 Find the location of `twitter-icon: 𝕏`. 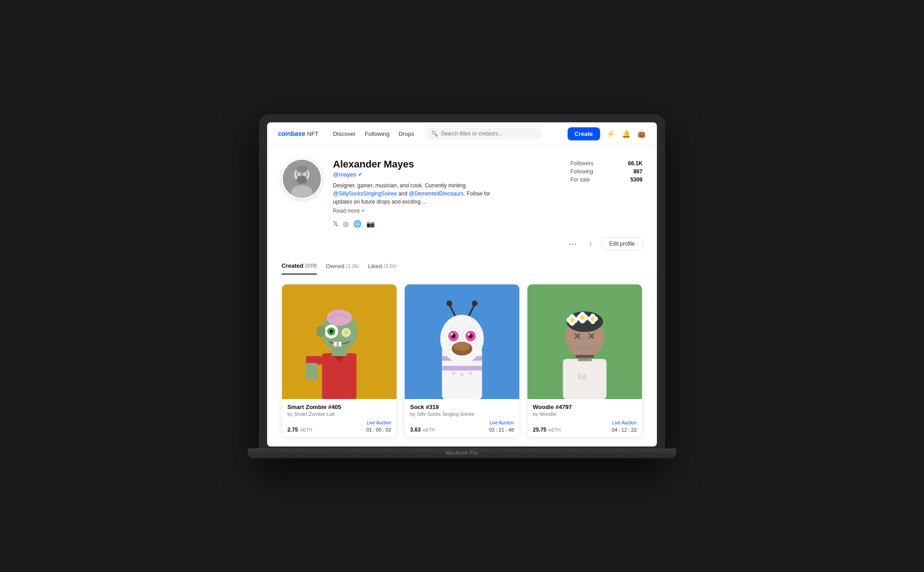

twitter-icon: 𝕏 is located at coordinates (336, 224).